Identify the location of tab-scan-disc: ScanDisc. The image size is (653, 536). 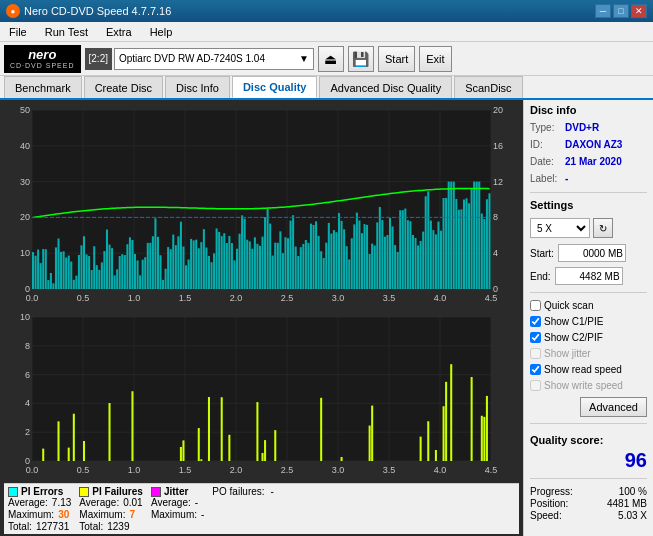
(488, 87).